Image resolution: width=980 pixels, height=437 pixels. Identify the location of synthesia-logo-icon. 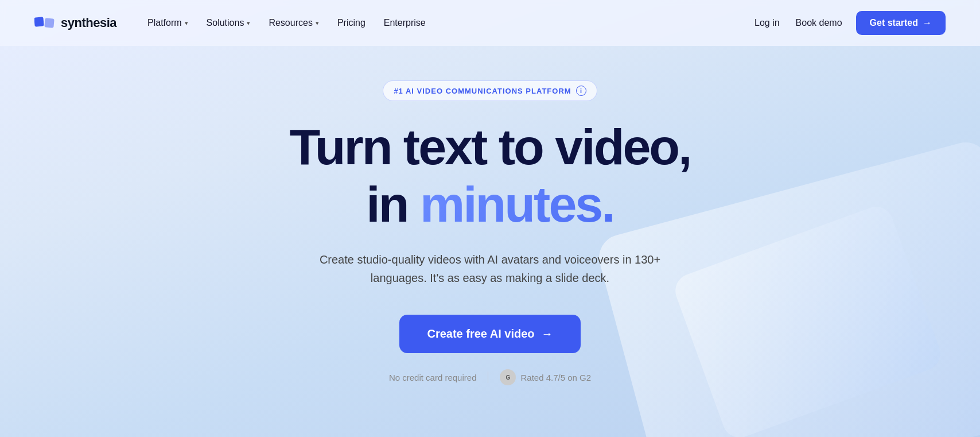
(45, 23).